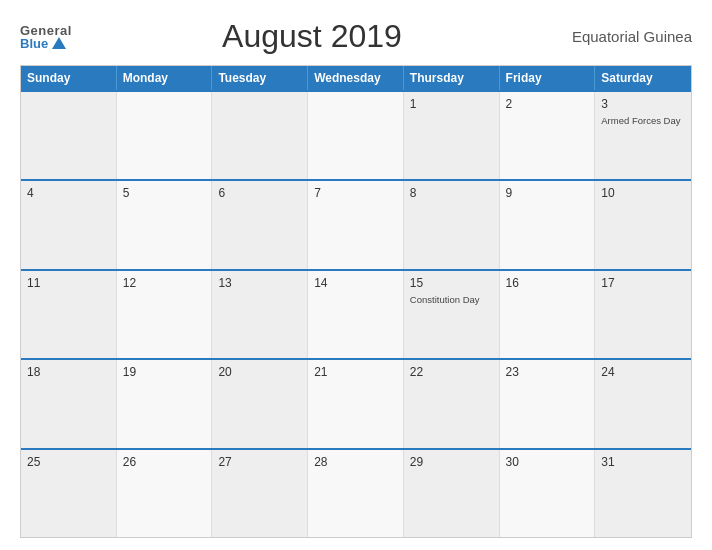  What do you see at coordinates (356, 78) in the screenshot?
I see `calendar-header-row: Sunday Monday Tuesday Wednesday Thursday…` at bounding box center [356, 78].